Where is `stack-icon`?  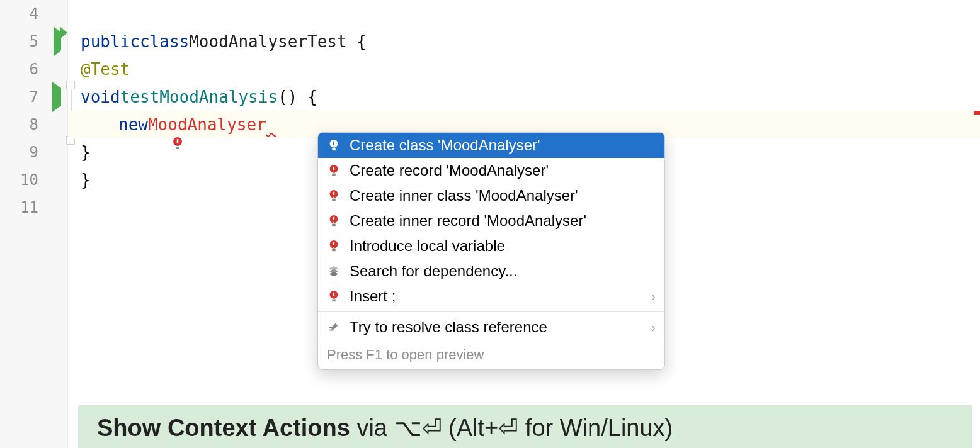 stack-icon is located at coordinates (334, 271).